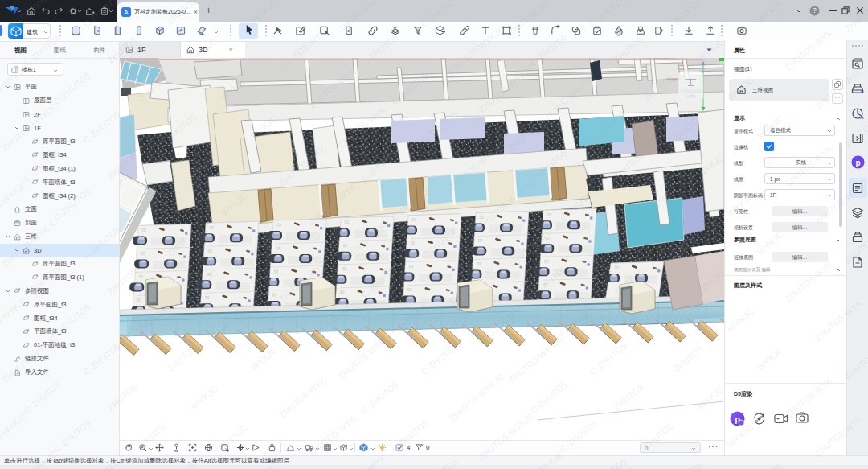  I want to click on svg-text: APR, so click(691, 97).